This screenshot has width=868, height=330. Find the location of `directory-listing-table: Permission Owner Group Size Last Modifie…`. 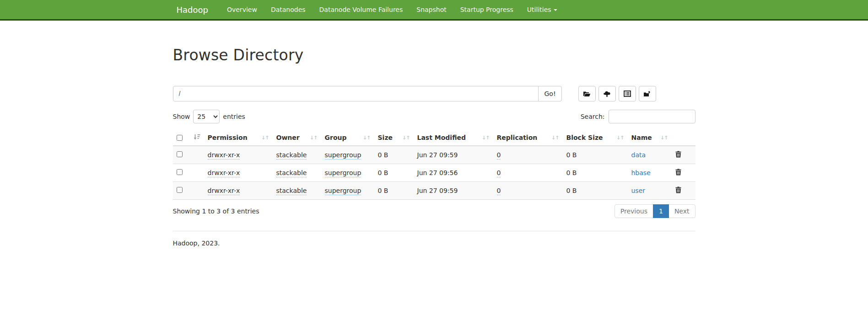

directory-listing-table: Permission Owner Group Size Last Modifie… is located at coordinates (434, 165).